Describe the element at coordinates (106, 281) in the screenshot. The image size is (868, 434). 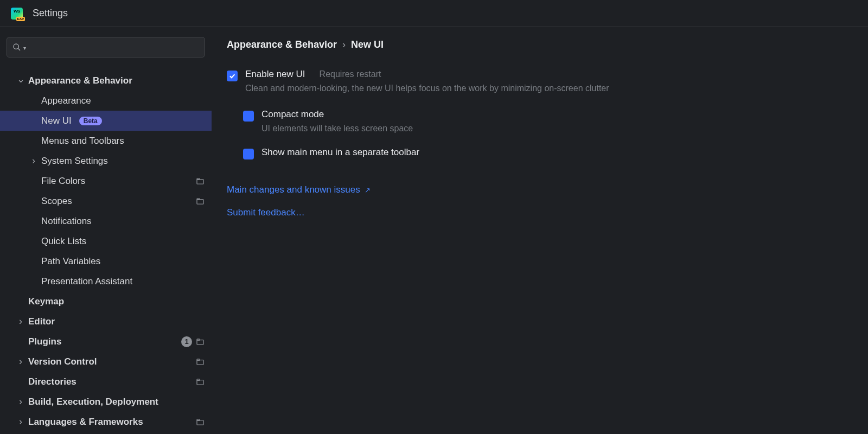
I see `sidebar-item-presentation-assistant: Presentation Assistant` at that location.